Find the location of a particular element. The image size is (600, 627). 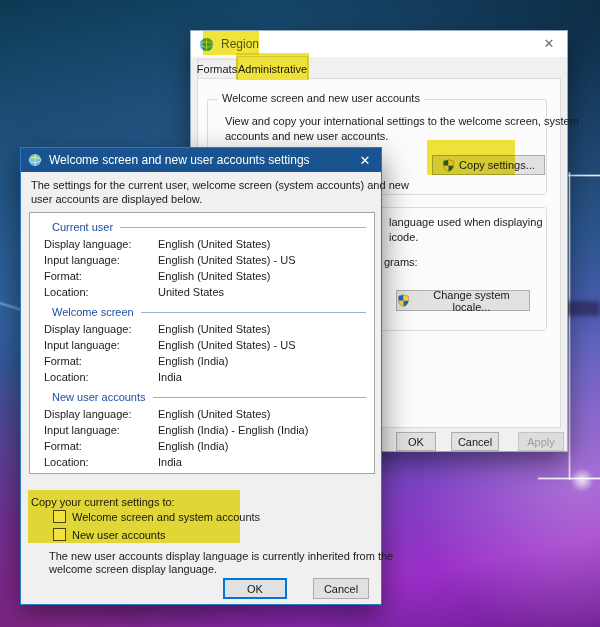

section-current-user: Current user Display language:English (U… is located at coordinates (202, 259).